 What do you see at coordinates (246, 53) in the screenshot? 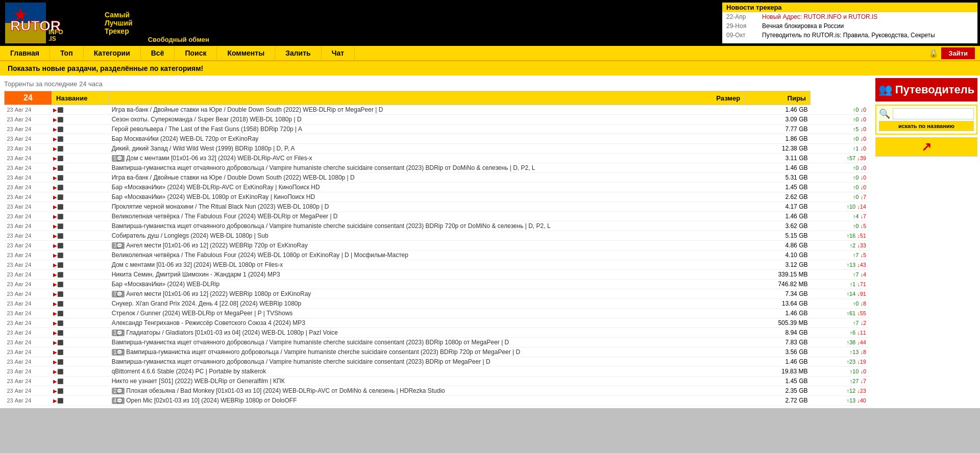
I see `nav-kommenty: Комменты` at bounding box center [246, 53].